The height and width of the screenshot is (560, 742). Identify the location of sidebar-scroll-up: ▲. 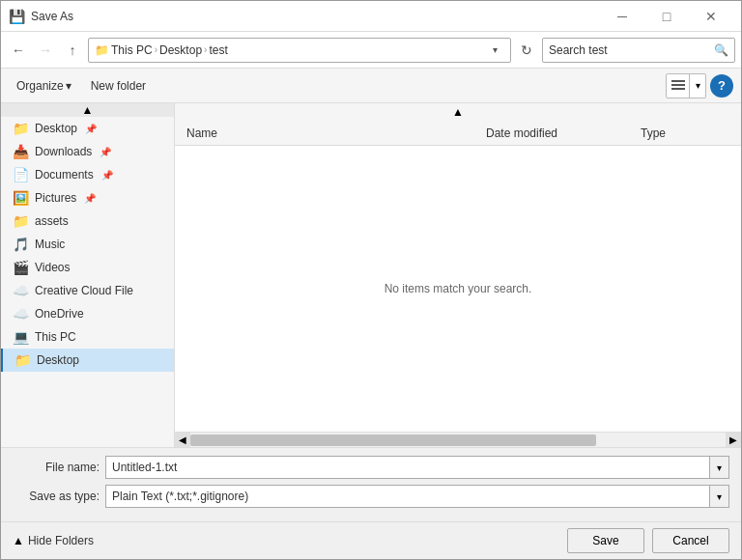
(87, 110).